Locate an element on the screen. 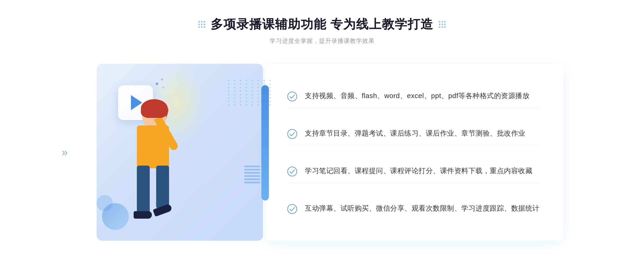  page-title: 多项录播课辅助功能 专为线上教学打造 is located at coordinates (322, 24).